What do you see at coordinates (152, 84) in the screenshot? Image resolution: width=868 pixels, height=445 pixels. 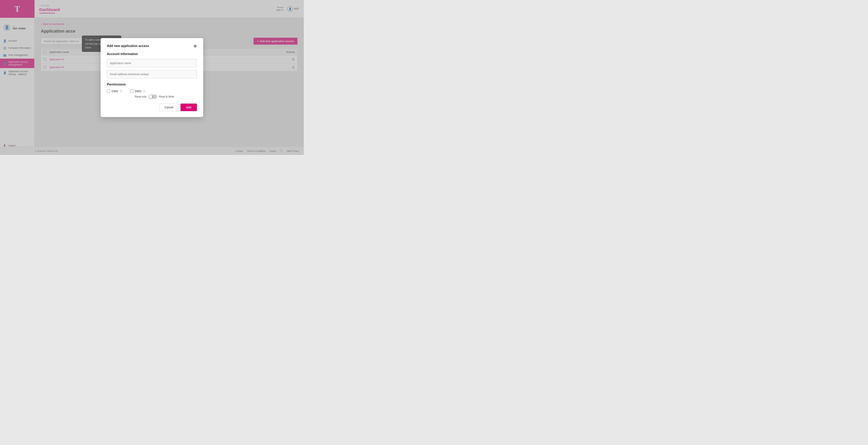 I see `permissions-title: Permissions` at bounding box center [152, 84].